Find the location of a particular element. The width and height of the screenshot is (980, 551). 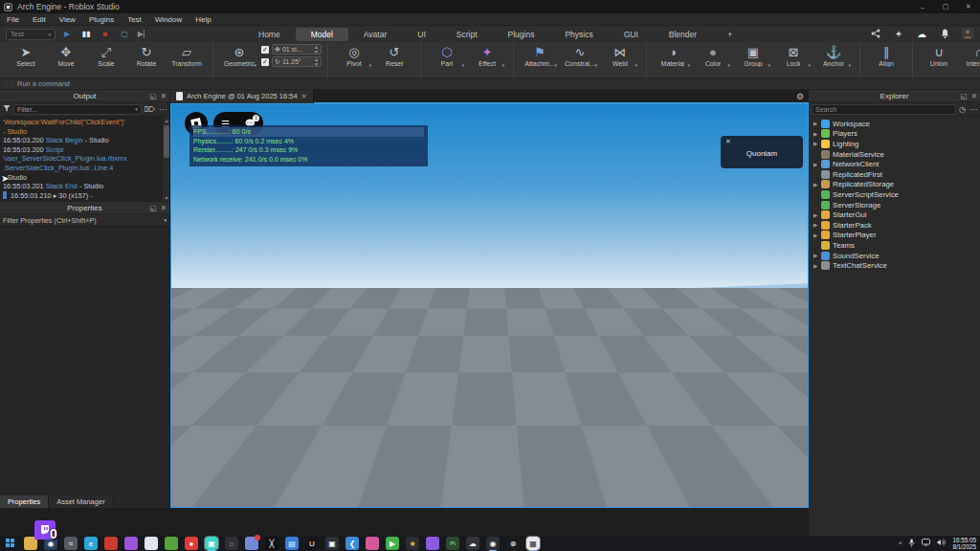

explorer-item-replicatedfirst: ReplicatedFirst is located at coordinates (894, 174).